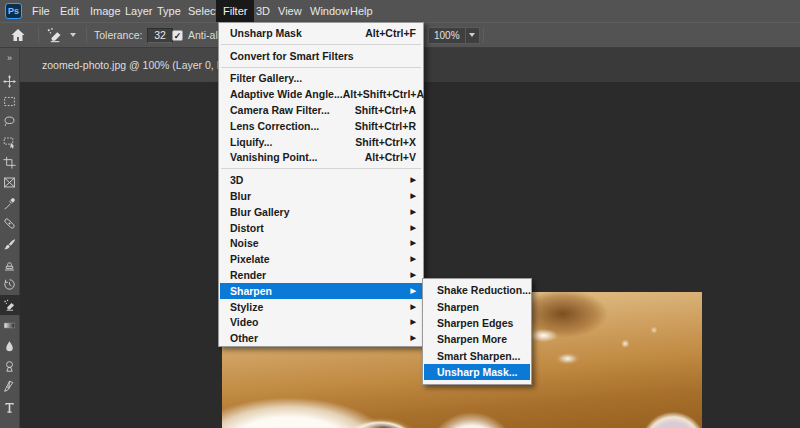 Image resolution: width=800 pixels, height=428 pixels. Describe the element at coordinates (10, 142) in the screenshot. I see `object-selection-tool` at that location.